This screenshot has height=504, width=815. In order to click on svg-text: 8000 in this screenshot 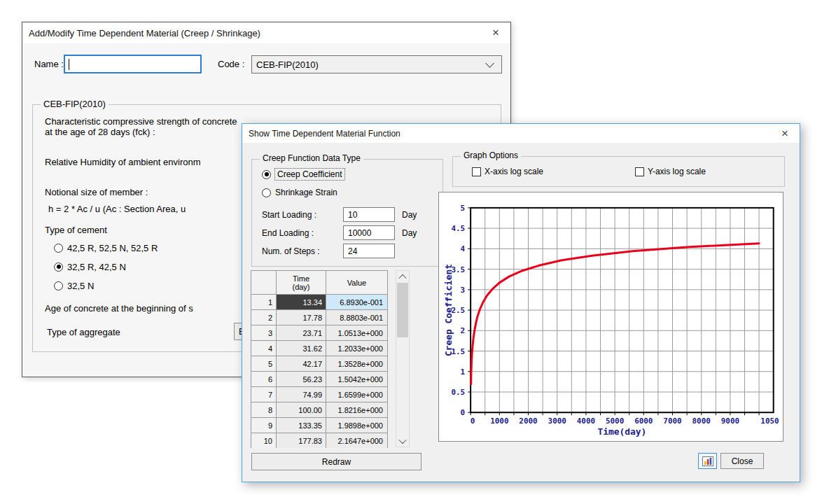, I will do `click(702, 421)`.